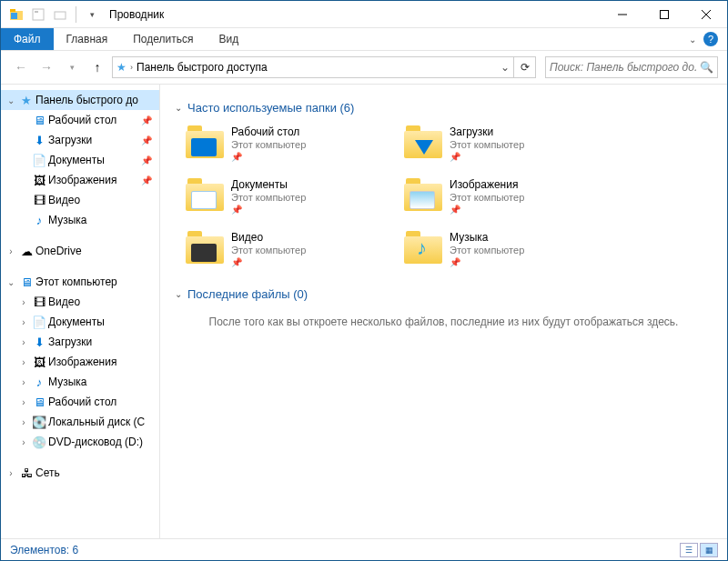 Image resolution: width=728 pixels, height=561 pixels. What do you see at coordinates (317, 67) in the screenshot?
I see `address-text: Панель быстрого доступа` at bounding box center [317, 67].